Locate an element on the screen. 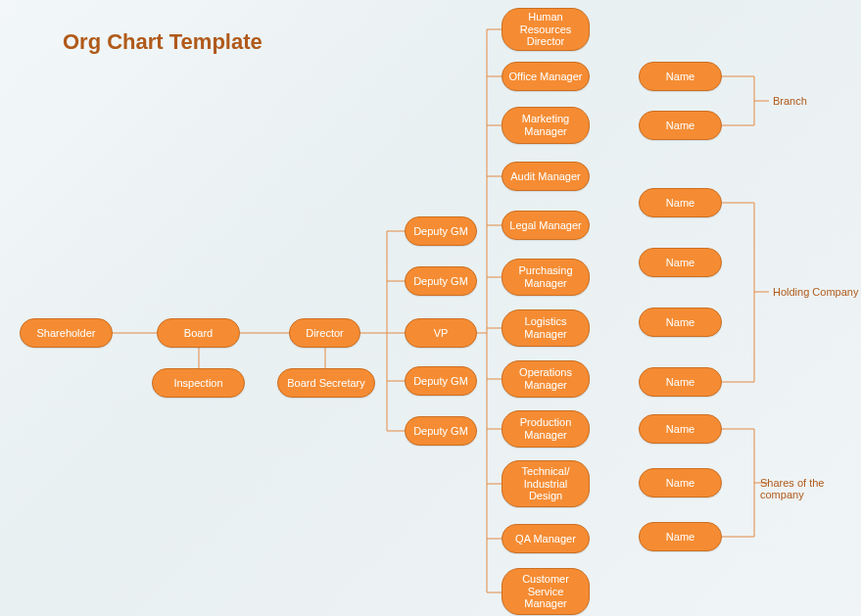  node-name-holding-3: Name is located at coordinates (680, 322).